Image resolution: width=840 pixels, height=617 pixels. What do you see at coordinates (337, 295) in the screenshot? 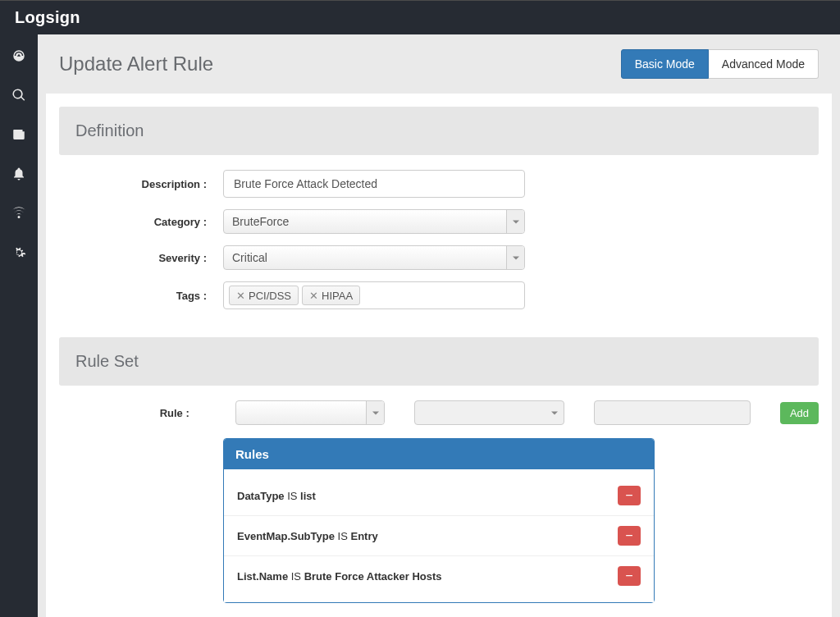
I see `tag-label: HIPAA` at bounding box center [337, 295].